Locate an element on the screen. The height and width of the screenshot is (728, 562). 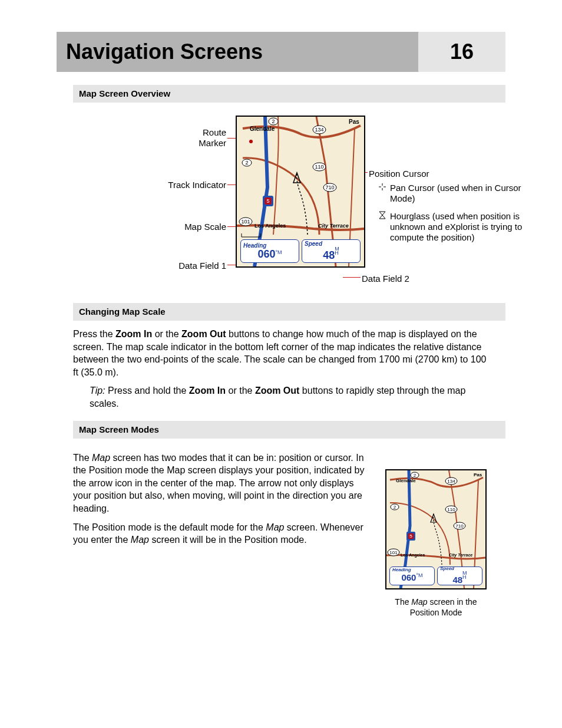
section-heading-text: Map Screen Overview is located at coordinates (125, 93).